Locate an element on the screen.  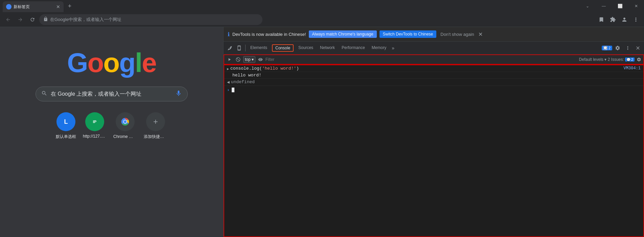
console-paren-close: ) is located at coordinates (298, 68).